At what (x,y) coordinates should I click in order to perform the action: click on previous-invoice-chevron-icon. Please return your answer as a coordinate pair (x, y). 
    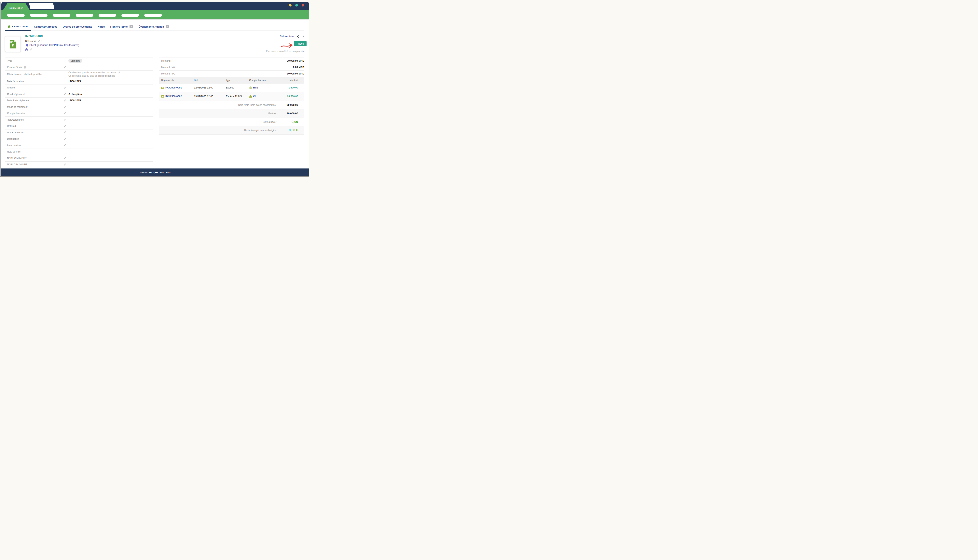
    Looking at the image, I should click on (298, 36).